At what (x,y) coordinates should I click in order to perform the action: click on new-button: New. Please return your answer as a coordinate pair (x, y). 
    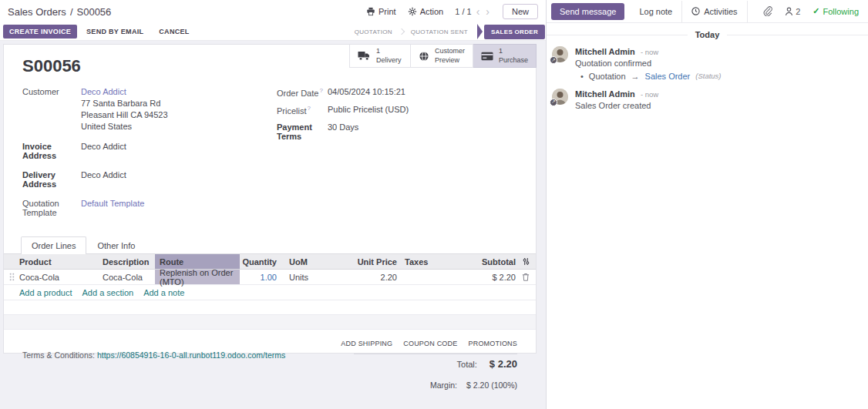
    Looking at the image, I should click on (520, 12).